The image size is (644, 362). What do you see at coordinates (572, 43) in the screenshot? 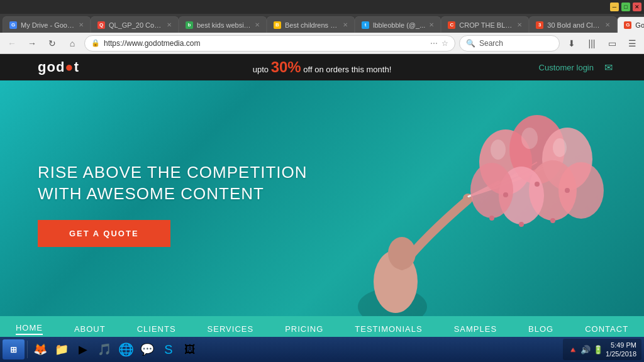
I see `download-icon: ⬇` at bounding box center [572, 43].